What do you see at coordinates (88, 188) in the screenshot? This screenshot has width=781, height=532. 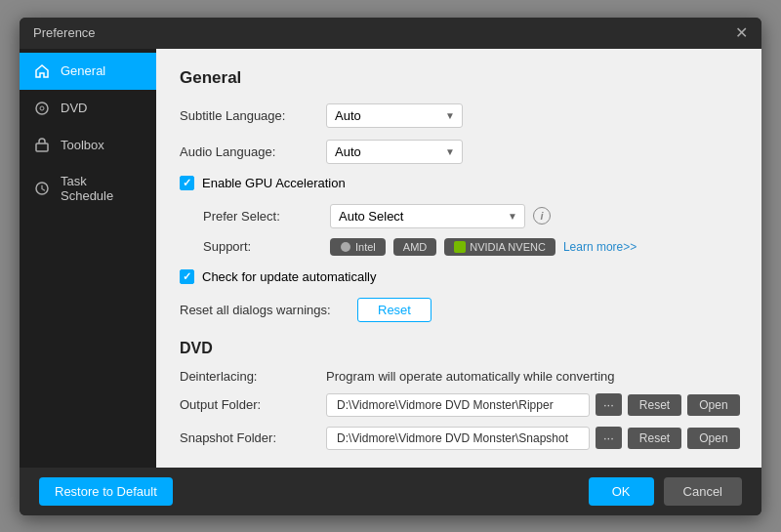 I see `sidebar-item-task-schedule: Task Schedule` at bounding box center [88, 188].